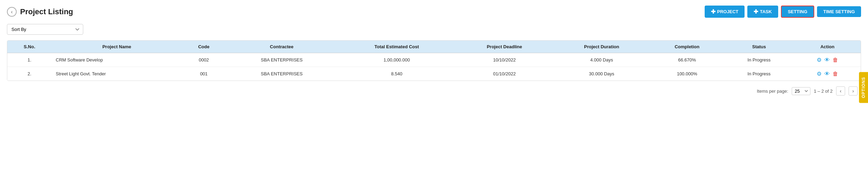 This screenshot has width=868, height=175. Describe the element at coordinates (45, 29) in the screenshot. I see `sort-select: Sort By` at that location.